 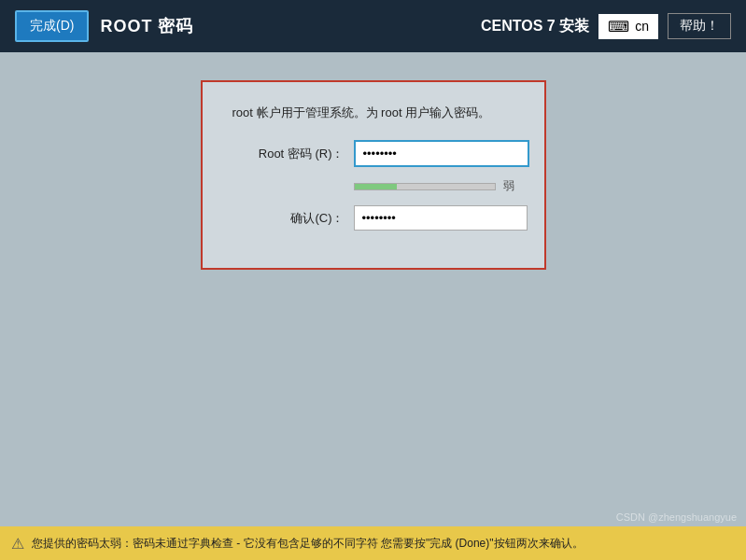 What do you see at coordinates (375, 187) in the screenshot?
I see `strength-bar-fill` at bounding box center [375, 187].